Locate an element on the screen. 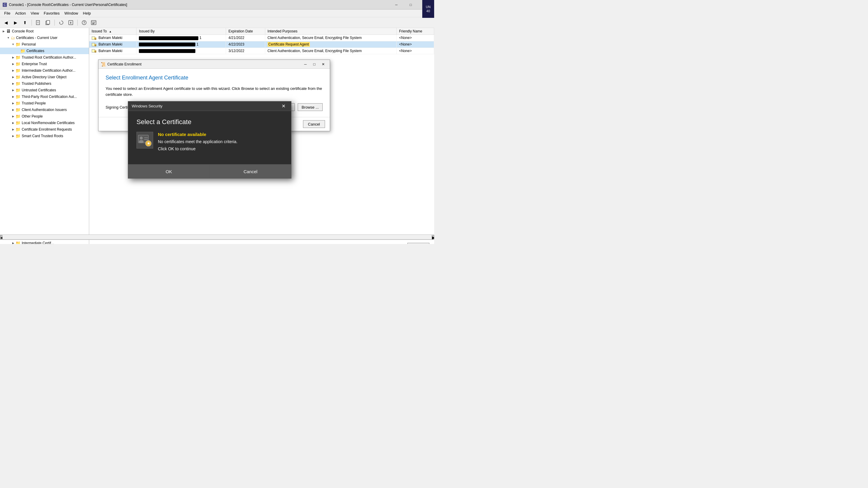 This screenshot has height=488, width=868. browse-button: Browse ... is located at coordinates (310, 107).